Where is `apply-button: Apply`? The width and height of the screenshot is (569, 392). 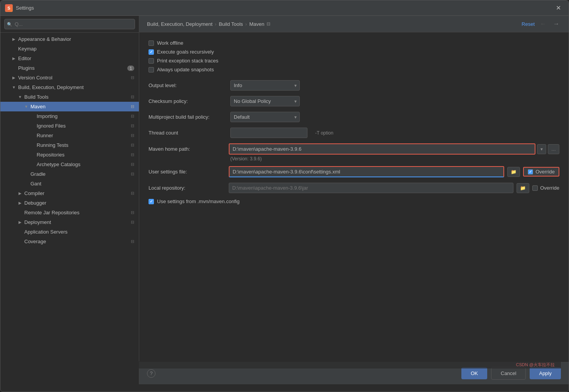 apply-button: Apply is located at coordinates (545, 373).